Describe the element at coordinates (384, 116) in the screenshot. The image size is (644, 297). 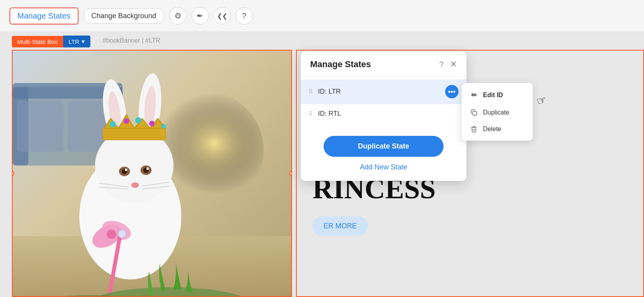
I see `manage-states-panel: Manage States ? ✕ ⠿ ID: LTR ••• ⠿ ID: RT…` at that location.